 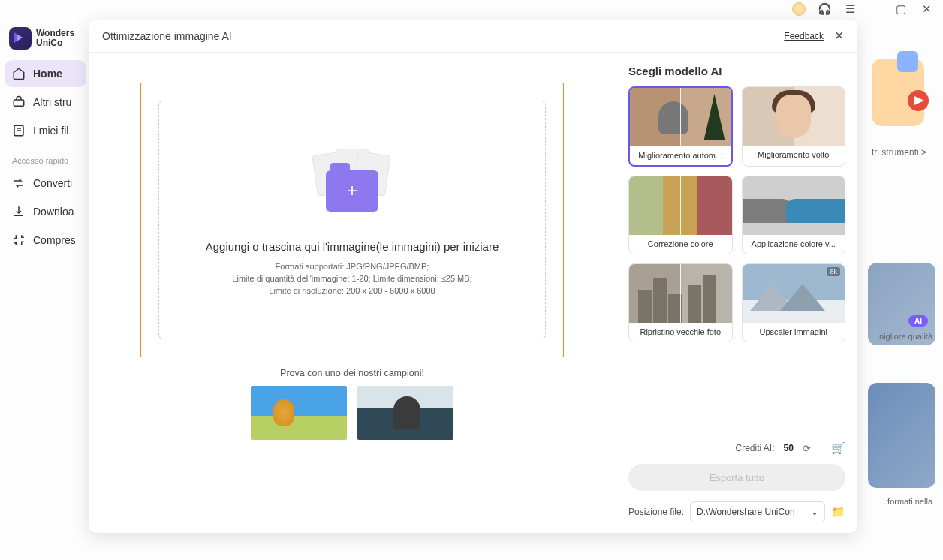 I want to click on app-name: WondersUniCo, so click(x=56, y=38).